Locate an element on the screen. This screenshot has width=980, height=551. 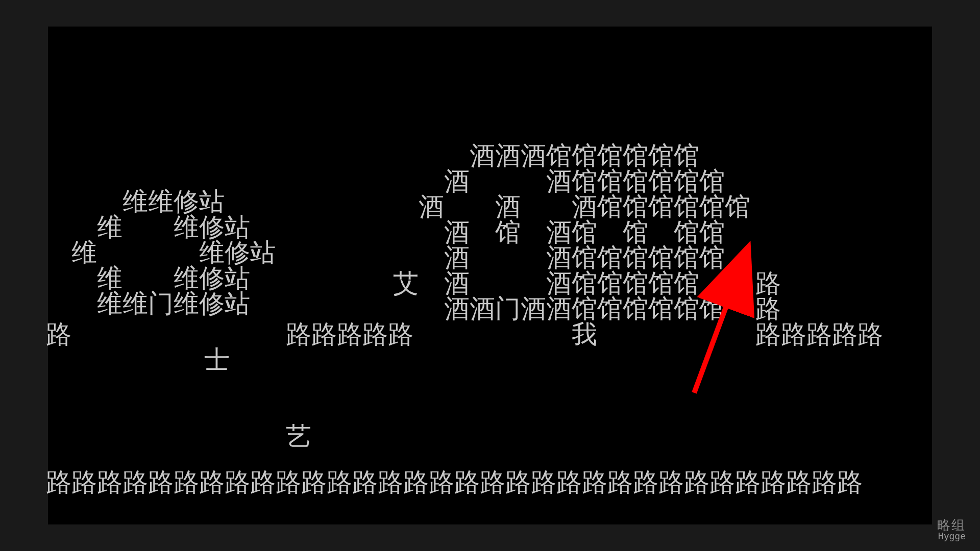
map-tile-run: 我 is located at coordinates (584, 334).